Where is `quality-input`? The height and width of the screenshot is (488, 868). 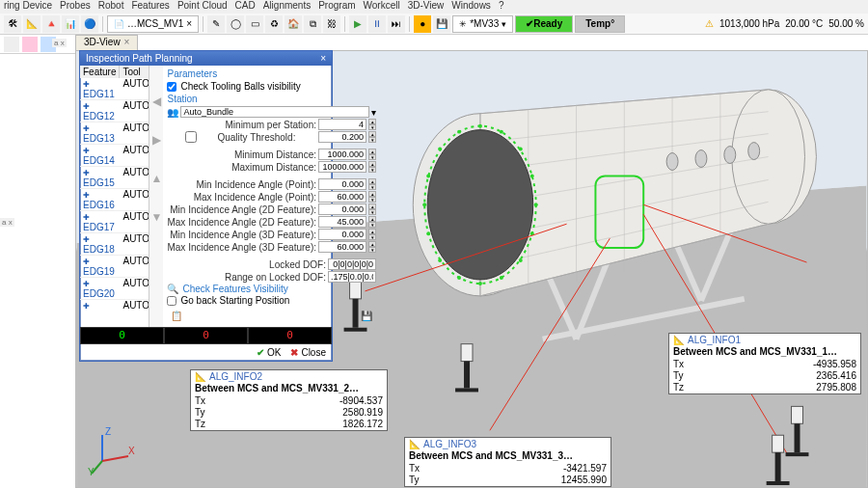
quality-input is located at coordinates (342, 137).